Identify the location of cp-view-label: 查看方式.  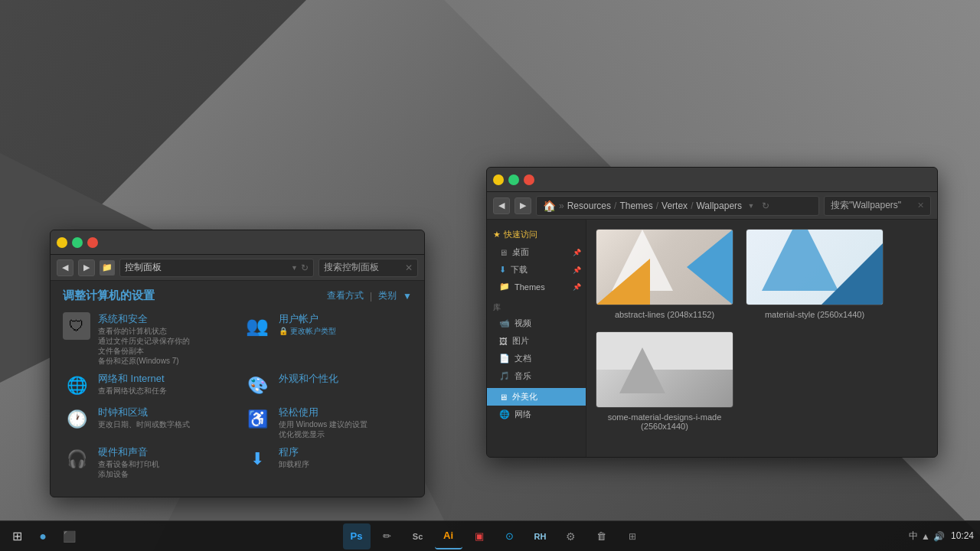
(345, 295).